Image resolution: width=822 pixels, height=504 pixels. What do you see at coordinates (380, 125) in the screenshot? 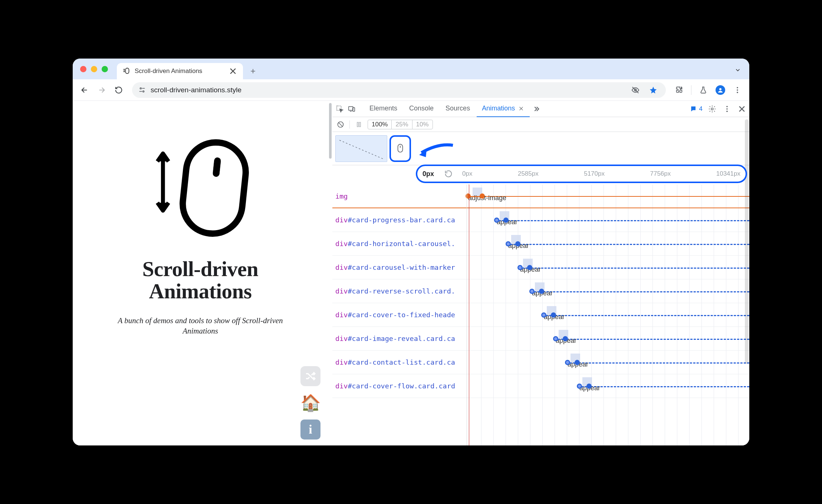
I see `speed-100: 100%` at bounding box center [380, 125].